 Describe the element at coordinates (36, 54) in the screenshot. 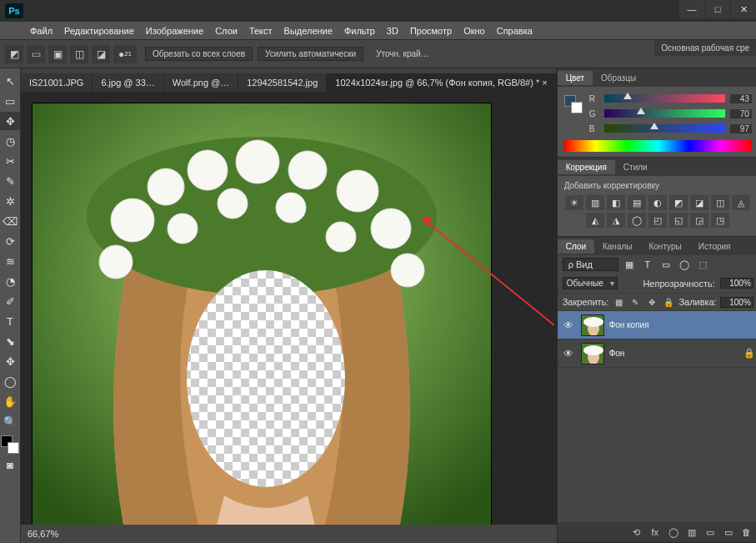

I see `opt-icon-1: ▭` at that location.